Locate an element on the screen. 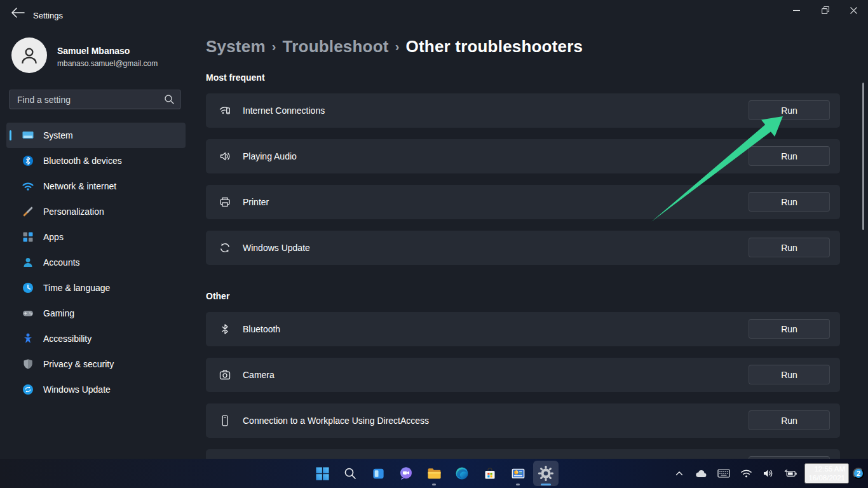 The image size is (868, 488). troubleshooter-row-printer: Printer Run is located at coordinates (523, 202).